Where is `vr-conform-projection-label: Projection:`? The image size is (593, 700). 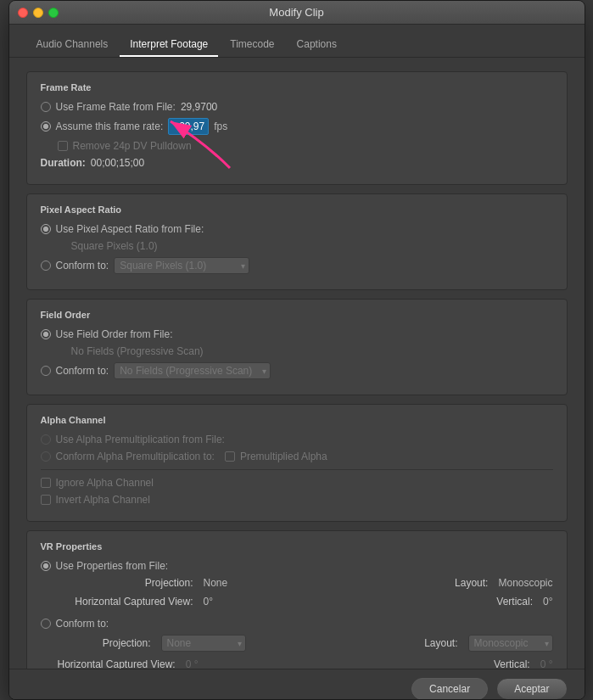 vr-conform-projection-label: Projection: is located at coordinates (104, 643).